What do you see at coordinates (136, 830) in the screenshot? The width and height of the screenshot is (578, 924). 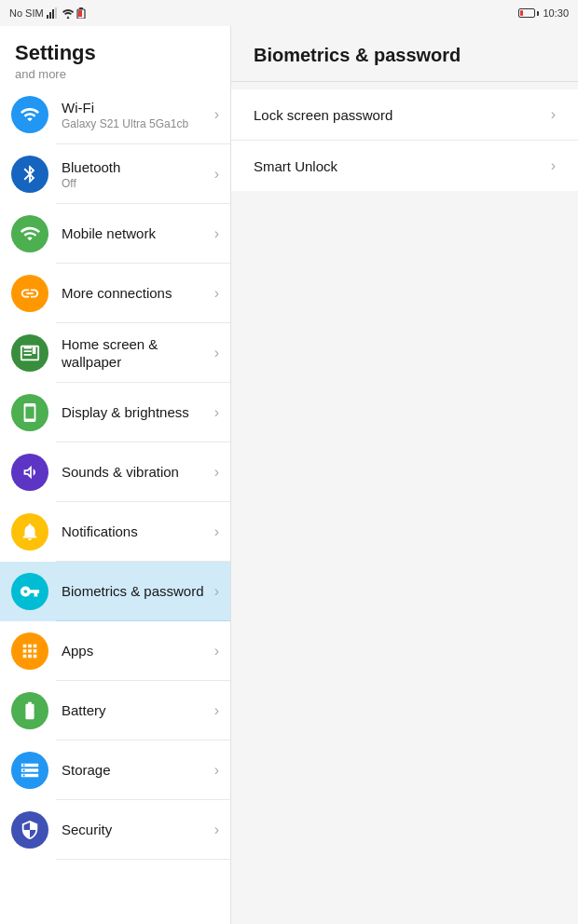 I see `security-content: Security` at bounding box center [136, 830].